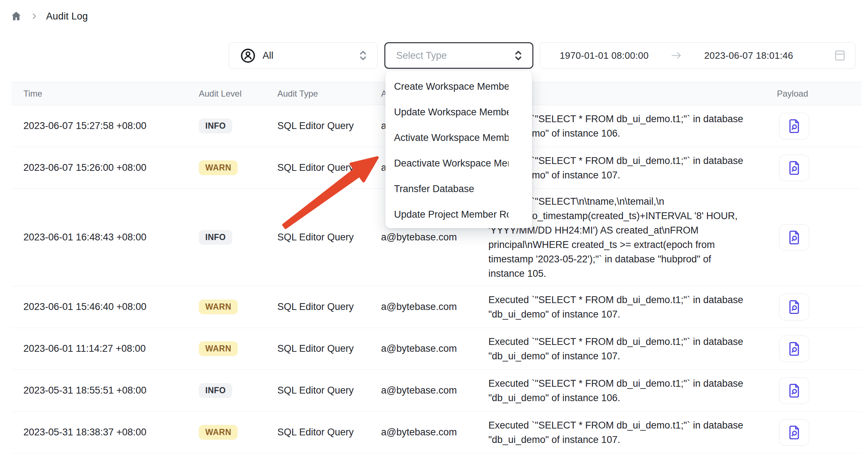 This screenshot has height=457, width=868. I want to click on cell-time: 2023-06-07 15:26:00 +08:00, so click(105, 168).